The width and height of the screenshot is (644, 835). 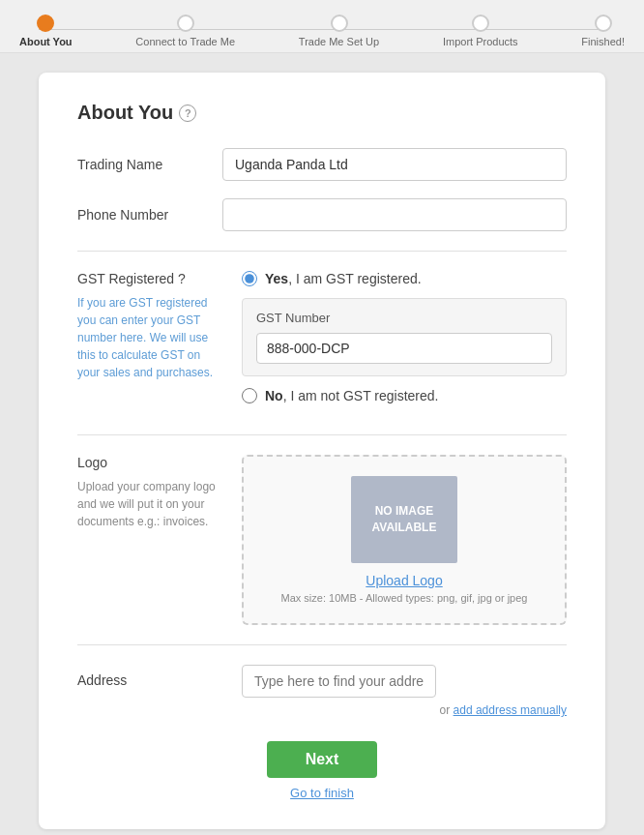 What do you see at coordinates (150, 215) in the screenshot?
I see `phone-number-label: Phone Number` at bounding box center [150, 215].